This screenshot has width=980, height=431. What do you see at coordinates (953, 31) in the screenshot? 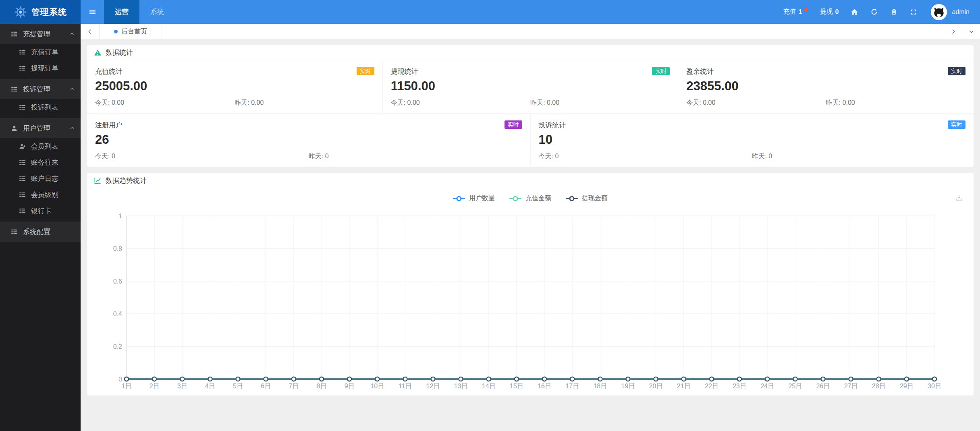
I see `tab-forward-button` at bounding box center [953, 31].